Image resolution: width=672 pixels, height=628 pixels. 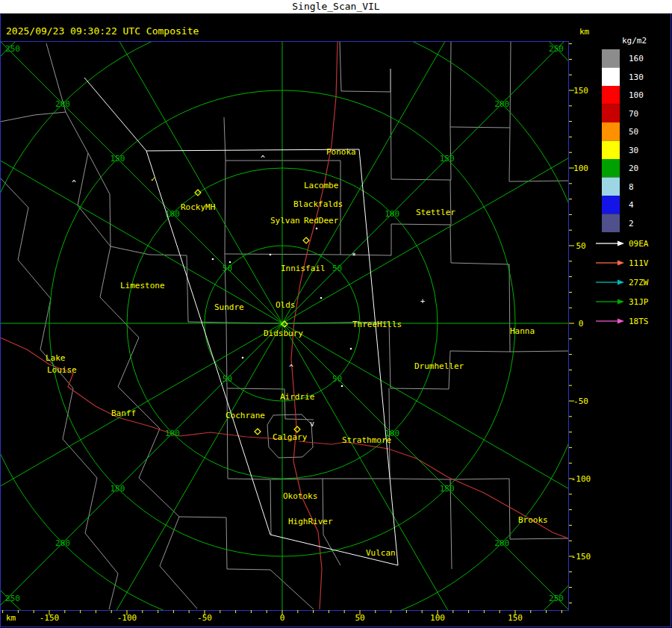 What do you see at coordinates (318, 205) in the screenshot?
I see `city-label: Blackfalds` at bounding box center [318, 205].